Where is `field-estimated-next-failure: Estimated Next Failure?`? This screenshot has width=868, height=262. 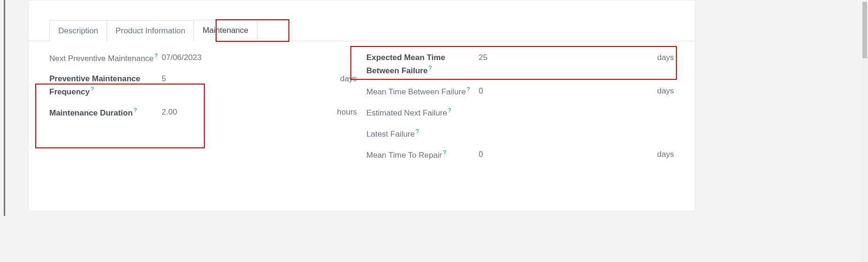 field-estimated-next-failure: Estimated Next Failure? is located at coordinates (520, 113).